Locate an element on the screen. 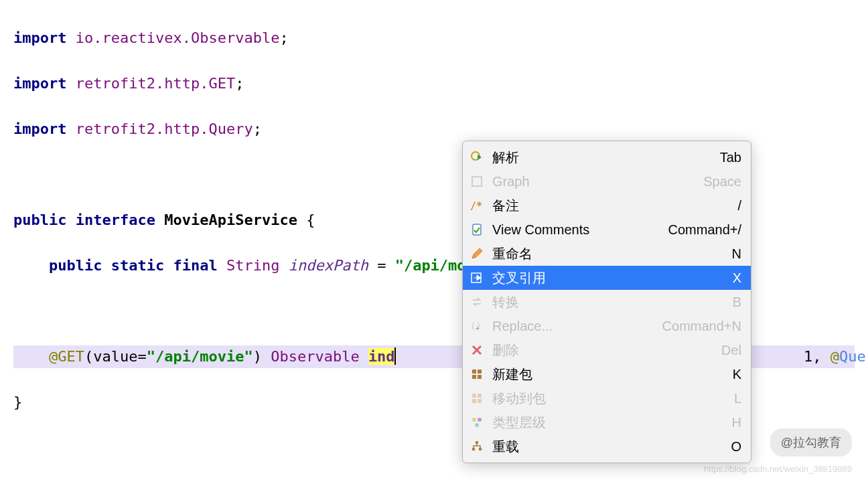  tree-icon is located at coordinates (477, 446).